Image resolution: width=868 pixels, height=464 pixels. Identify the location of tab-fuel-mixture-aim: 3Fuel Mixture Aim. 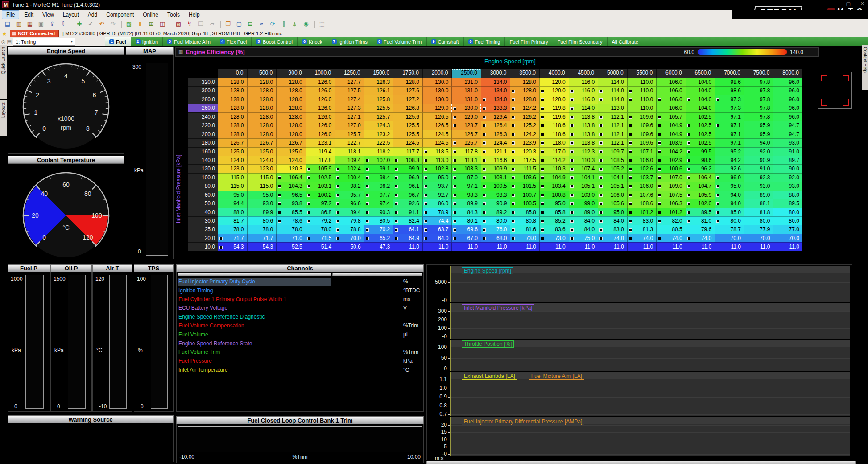
(189, 42).